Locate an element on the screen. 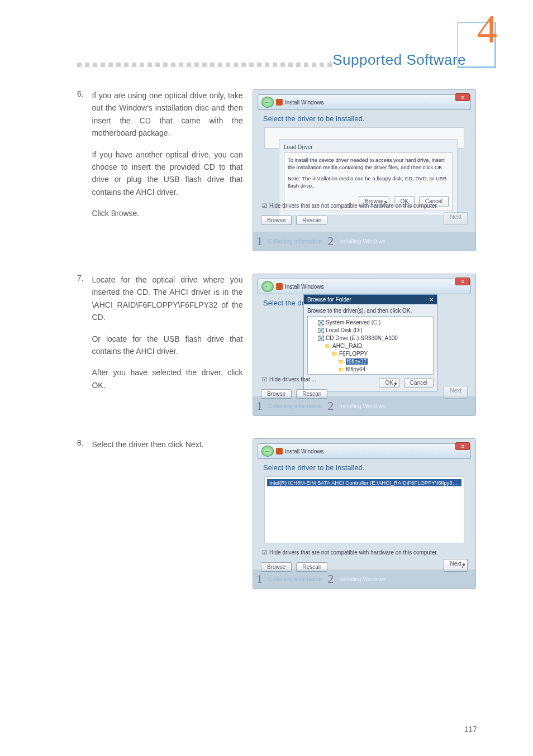 The image size is (533, 756). step6-p3: Click Browse. is located at coordinates (167, 213).